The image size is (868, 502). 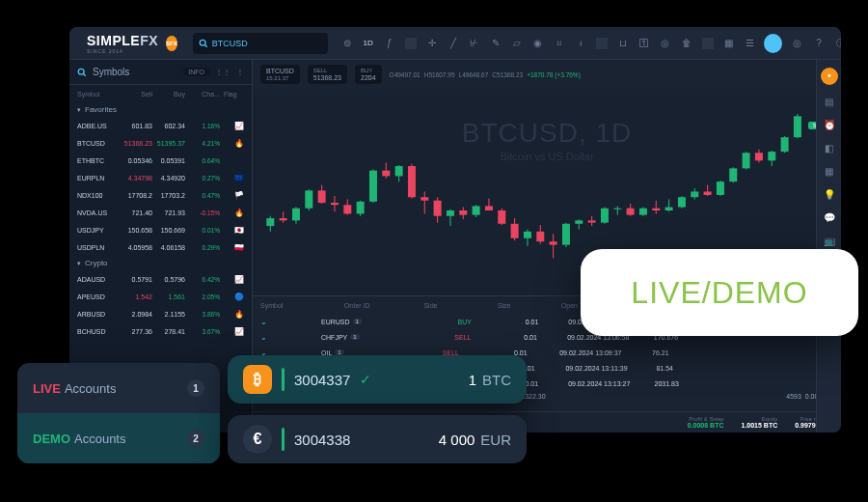 I want to click on account-card: €30043384 000EUR, so click(x=377, y=439).